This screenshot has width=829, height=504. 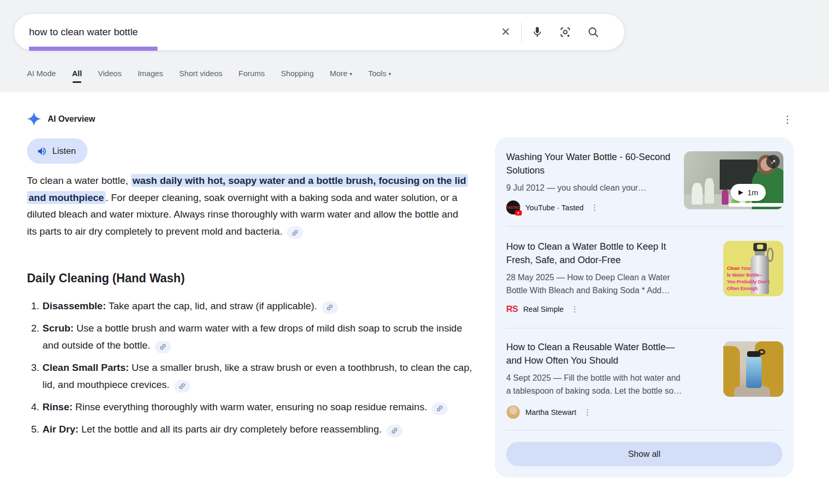 I want to click on source-card-title: How to Clean a Reusable Water Bottle—and…, so click(x=596, y=354).